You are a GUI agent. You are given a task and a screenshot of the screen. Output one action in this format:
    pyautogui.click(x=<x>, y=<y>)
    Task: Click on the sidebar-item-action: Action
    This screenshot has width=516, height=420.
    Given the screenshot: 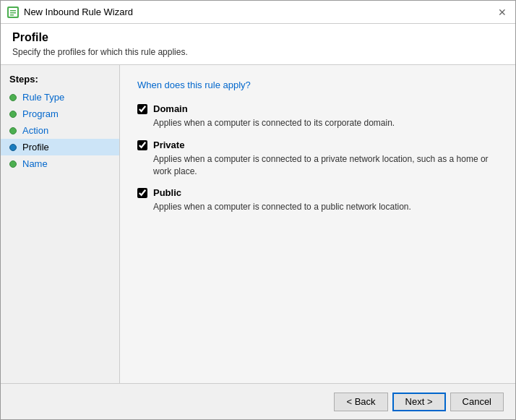 What is the action you would take?
    pyautogui.click(x=60, y=130)
    